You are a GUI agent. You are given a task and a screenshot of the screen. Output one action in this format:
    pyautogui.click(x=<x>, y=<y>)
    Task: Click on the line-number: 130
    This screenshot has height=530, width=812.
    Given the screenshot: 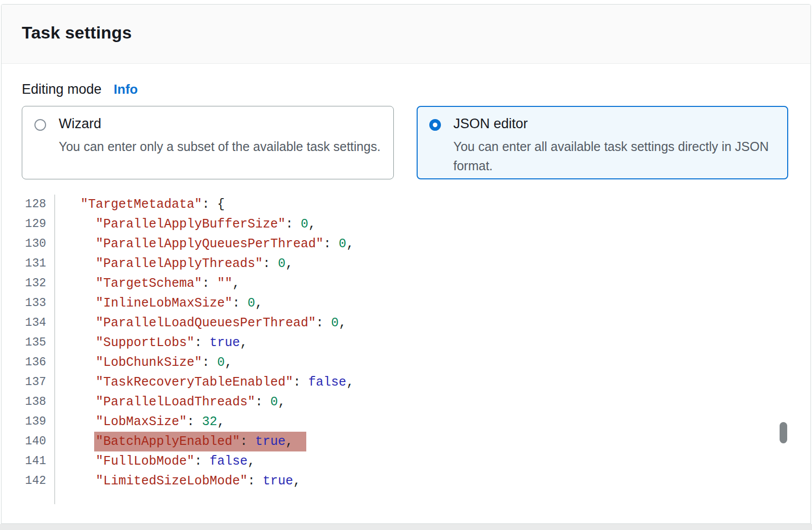 What is the action you would take?
    pyautogui.click(x=38, y=244)
    